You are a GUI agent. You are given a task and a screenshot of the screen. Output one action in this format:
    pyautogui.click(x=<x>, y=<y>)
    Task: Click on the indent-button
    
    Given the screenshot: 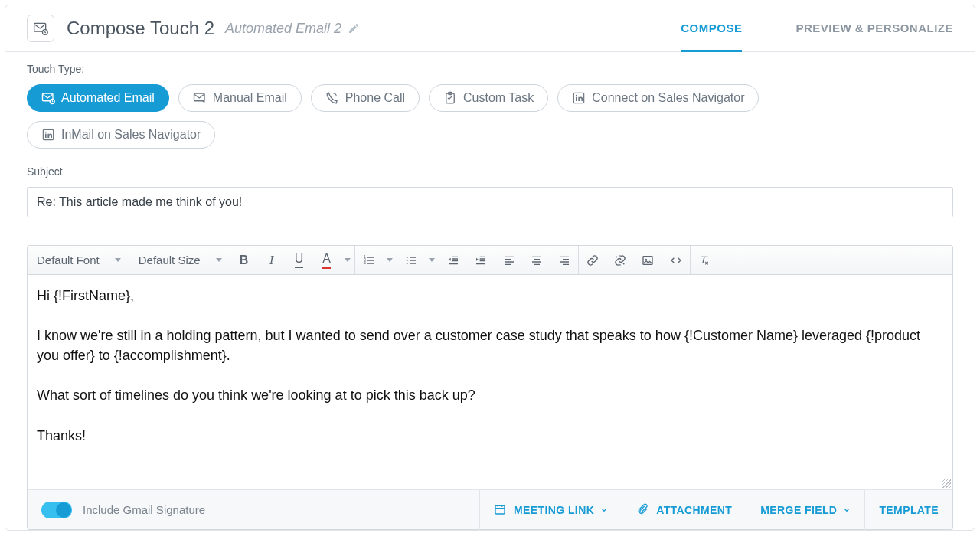 What is the action you would take?
    pyautogui.click(x=481, y=260)
    